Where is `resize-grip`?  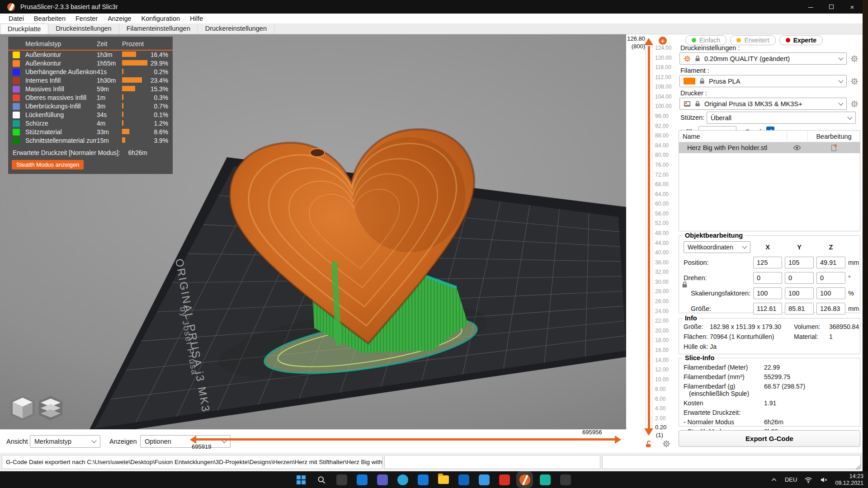
resize-grip is located at coordinates (858, 467).